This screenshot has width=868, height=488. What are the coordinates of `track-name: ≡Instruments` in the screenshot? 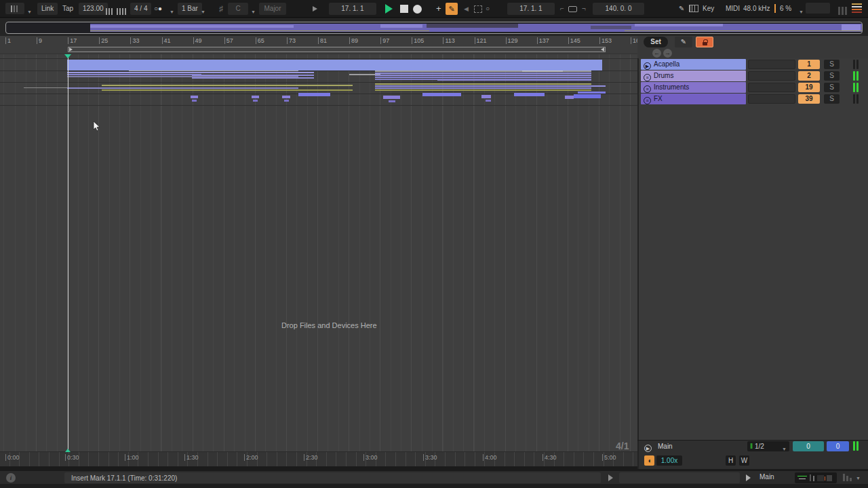 It's located at (693, 87).